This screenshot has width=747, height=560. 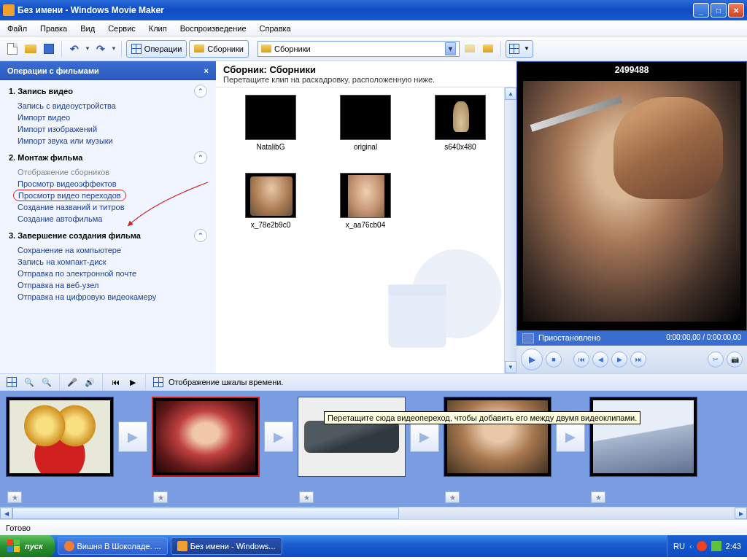 I want to click on scroll-right-button: ▶, so click(x=741, y=513).